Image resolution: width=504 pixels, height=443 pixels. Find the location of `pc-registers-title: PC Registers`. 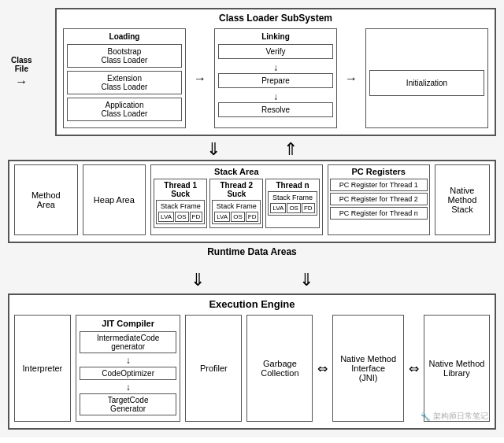

pc-registers-title: PC Registers is located at coordinates (379, 172).